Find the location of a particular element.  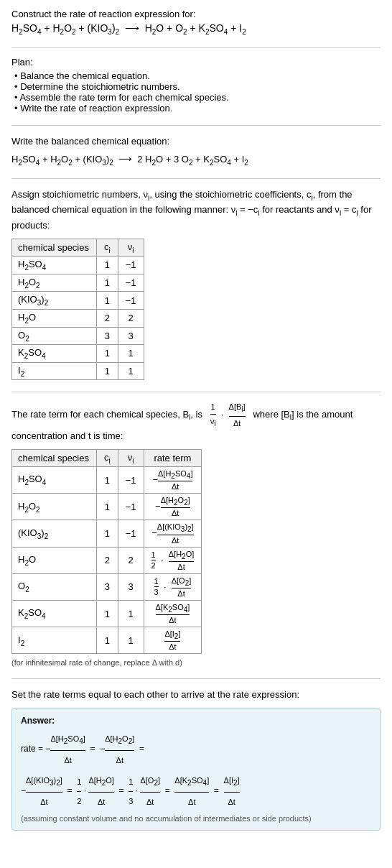

ci-h2o2: 1 is located at coordinates (108, 283).